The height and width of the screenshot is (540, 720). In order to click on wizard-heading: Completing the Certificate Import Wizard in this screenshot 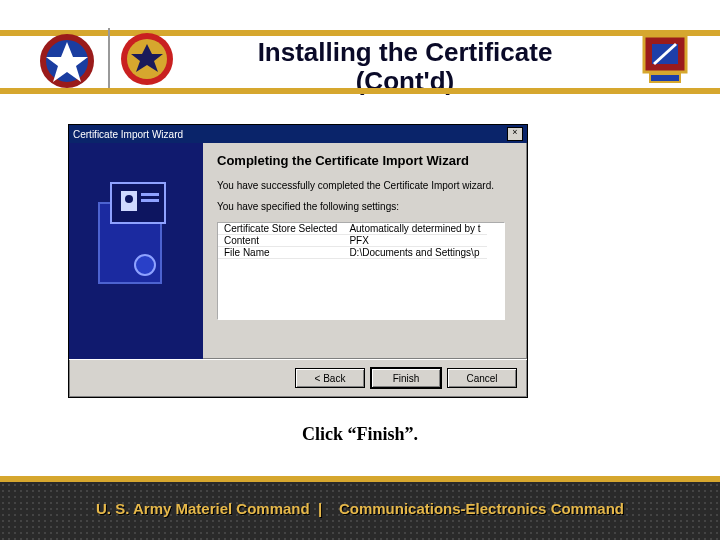, I will do `click(365, 160)`.